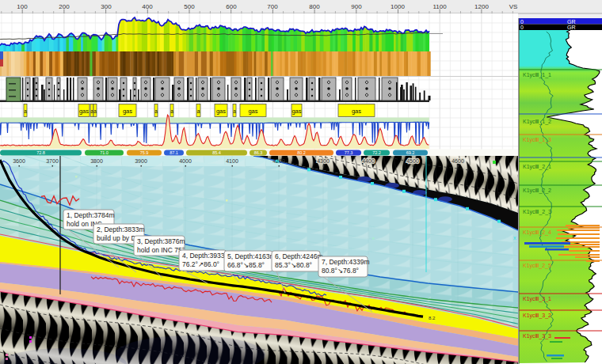 The width and height of the screenshot is (602, 364). Describe the element at coordinates (201, 264) in the screenshot. I see `svg-text: 76.2°↗86.0°` at that location.